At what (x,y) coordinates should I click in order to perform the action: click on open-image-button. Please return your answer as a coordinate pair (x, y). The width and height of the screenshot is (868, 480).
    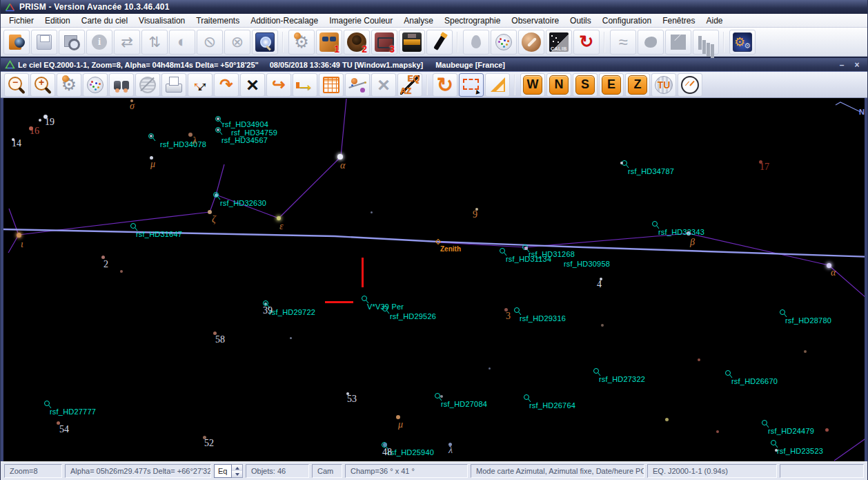
    Looking at the image, I should click on (17, 42).